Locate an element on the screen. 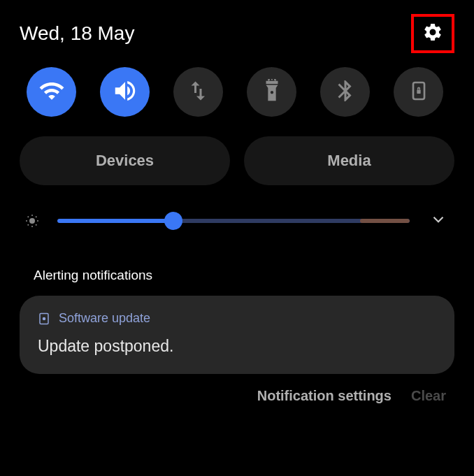  sound-toggle is located at coordinates (124, 92).